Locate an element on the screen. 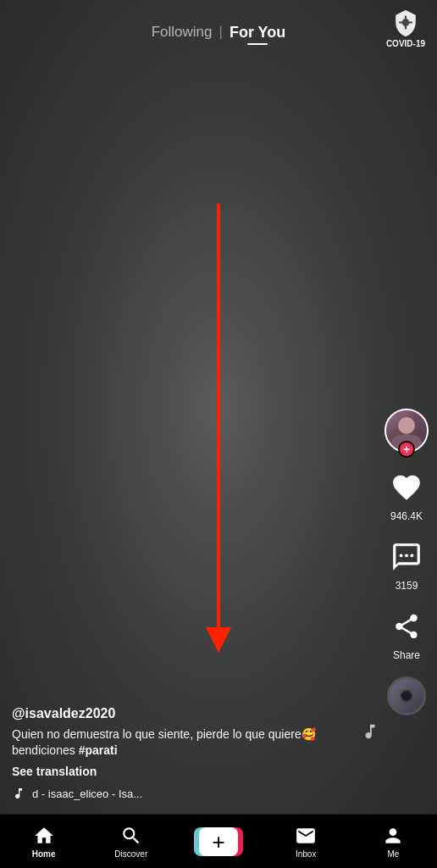 Image resolution: width=437 pixels, height=868 pixels. see-translation-button: See translation is located at coordinates (195, 771).